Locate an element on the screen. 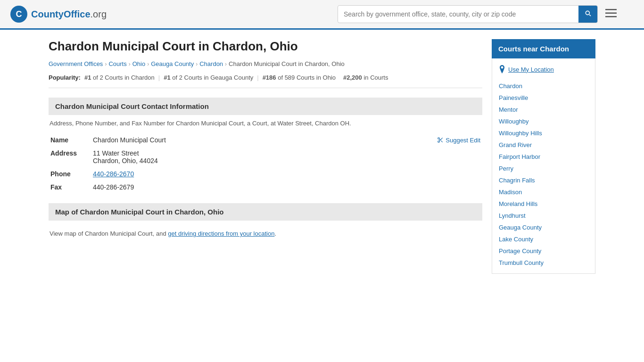  popularity-rank-3: #2,200 is located at coordinates (353, 77).